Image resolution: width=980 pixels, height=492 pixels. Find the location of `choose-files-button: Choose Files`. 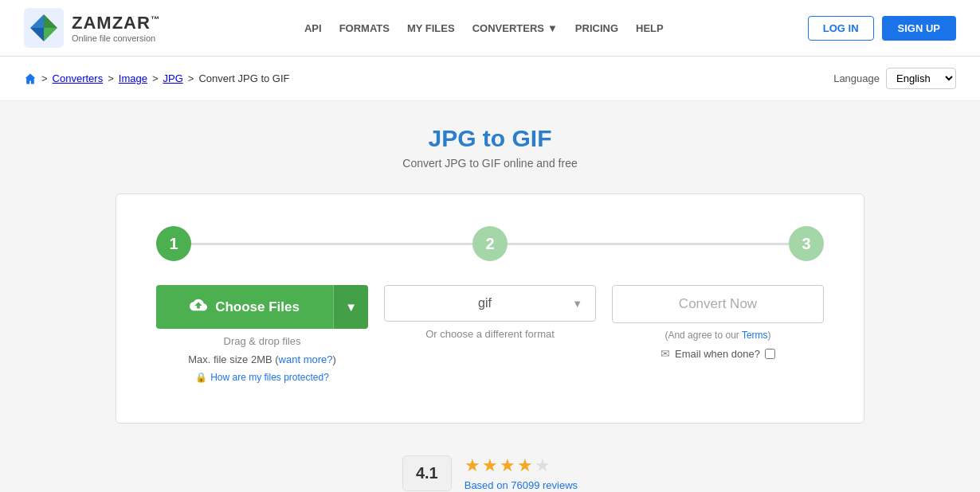

choose-files-button: Choose Files is located at coordinates (245, 307).